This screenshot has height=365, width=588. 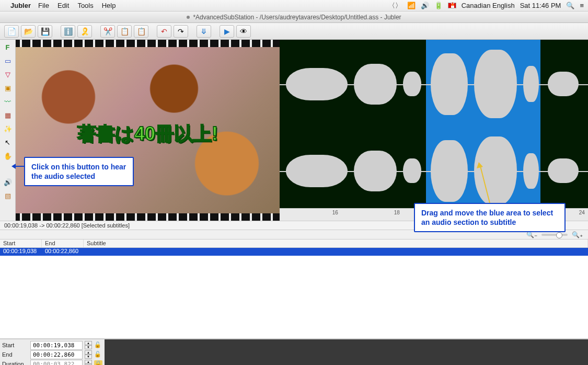 I want to click on window-title: *AdvancedSubStation - /Users/audreytavar…, so click(x=297, y=17).